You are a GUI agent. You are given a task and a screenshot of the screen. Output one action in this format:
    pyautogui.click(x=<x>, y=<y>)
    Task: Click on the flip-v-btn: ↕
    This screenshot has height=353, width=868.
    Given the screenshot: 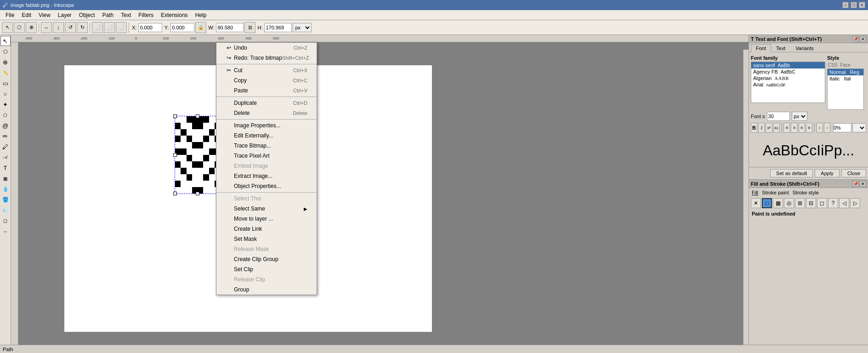 What is the action you would take?
    pyautogui.click(x=58, y=28)
    